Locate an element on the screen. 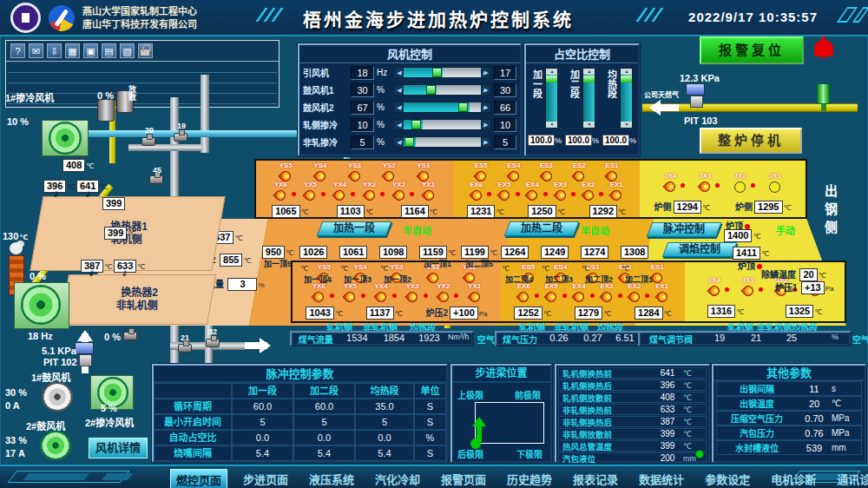 This screenshot has height=488, width=868. burner: YS4 is located at coordinates (319, 172).